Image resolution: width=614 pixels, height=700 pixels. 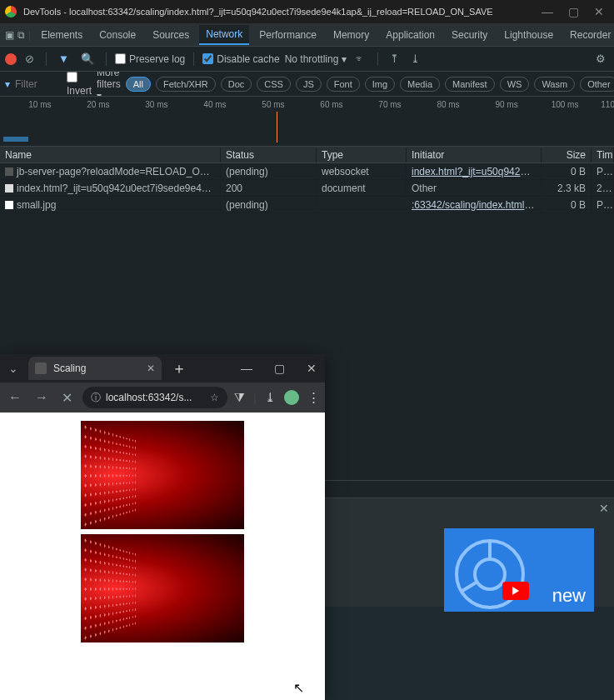 What do you see at coordinates (38, 84) in the screenshot?
I see `filter-input` at bounding box center [38, 84].